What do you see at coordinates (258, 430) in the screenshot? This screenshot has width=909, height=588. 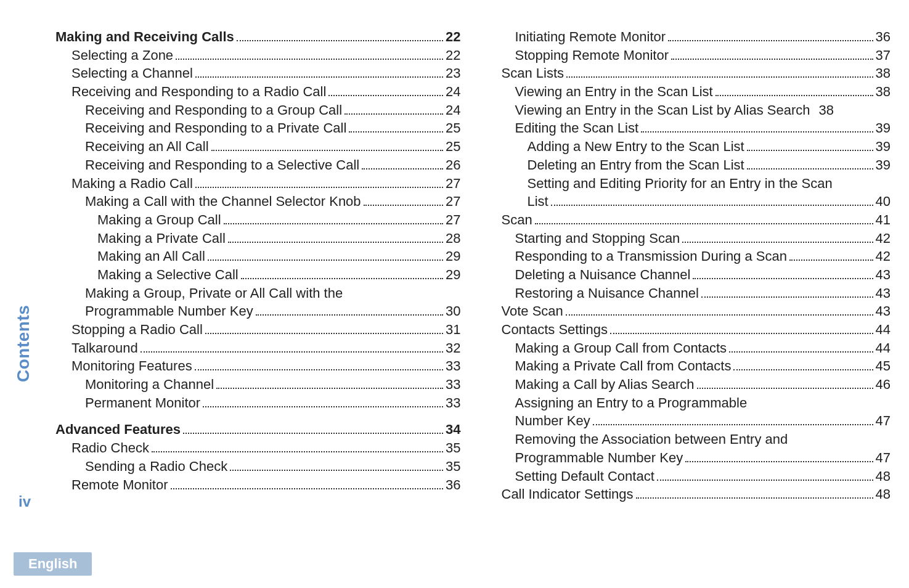 I see `toc-entry: Advanced Features34` at bounding box center [258, 430].